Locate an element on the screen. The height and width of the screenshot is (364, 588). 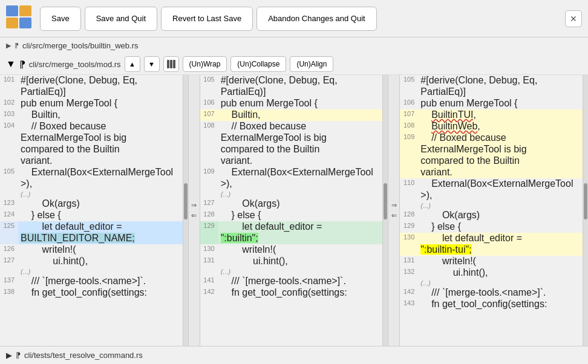
table-row: BUILTIN_EDITOR_NAME; is located at coordinates (91, 238).